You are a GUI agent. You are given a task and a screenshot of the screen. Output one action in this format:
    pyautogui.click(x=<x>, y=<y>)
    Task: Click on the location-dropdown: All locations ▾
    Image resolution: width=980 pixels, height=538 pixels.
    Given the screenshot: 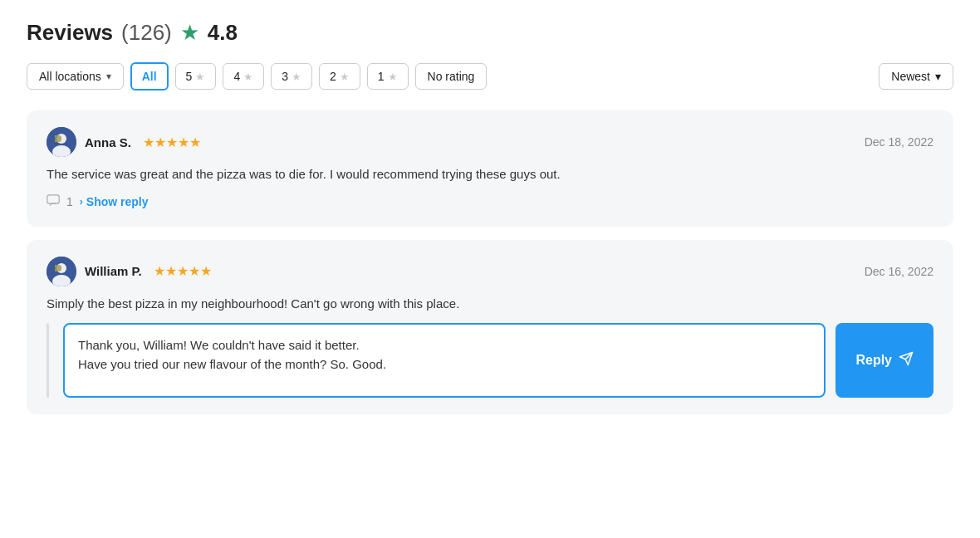 What is the action you would take?
    pyautogui.click(x=75, y=76)
    